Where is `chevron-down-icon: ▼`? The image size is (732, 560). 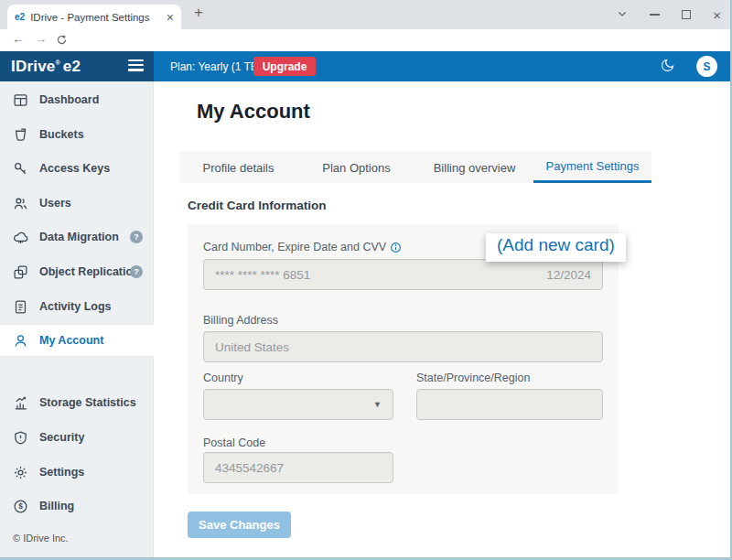 chevron-down-icon: ▼ is located at coordinates (377, 404).